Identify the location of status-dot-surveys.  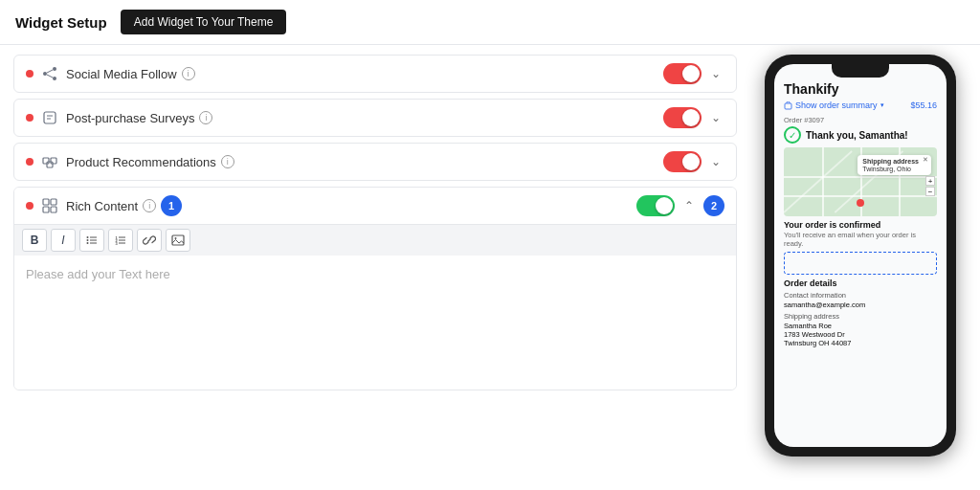
(30, 118).